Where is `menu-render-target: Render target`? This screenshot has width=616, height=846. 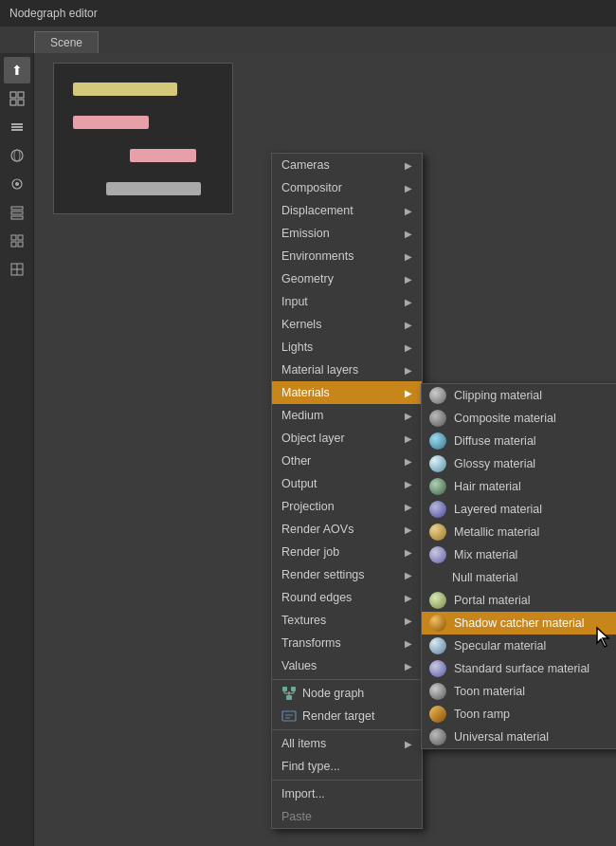
menu-render-target: Render target is located at coordinates (347, 716).